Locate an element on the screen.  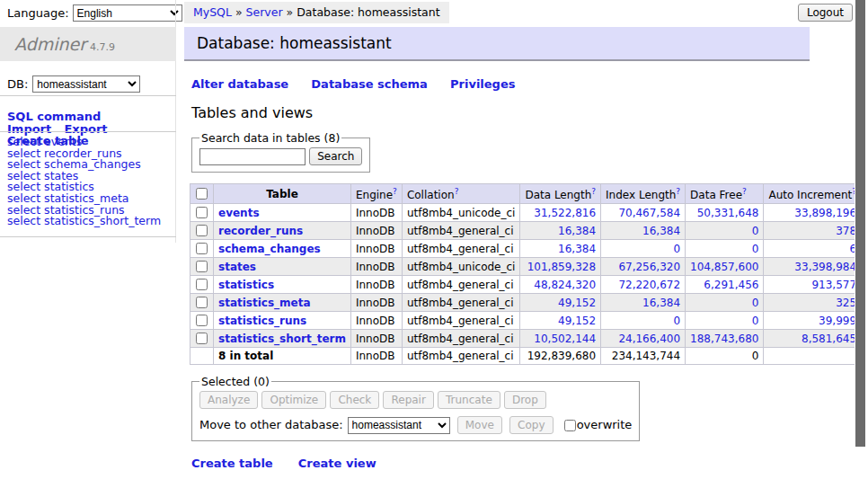
cell-data-length: 16,384 is located at coordinates (561, 249).